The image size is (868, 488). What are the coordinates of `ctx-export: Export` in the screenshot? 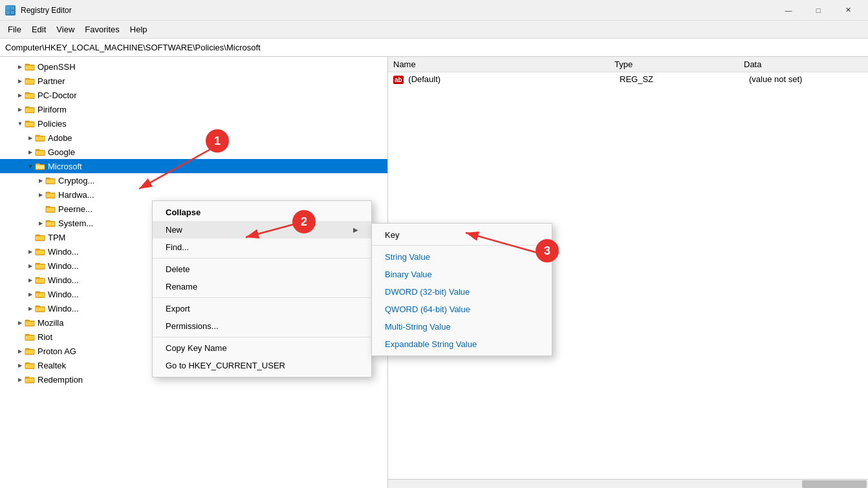 It's located at (262, 309).